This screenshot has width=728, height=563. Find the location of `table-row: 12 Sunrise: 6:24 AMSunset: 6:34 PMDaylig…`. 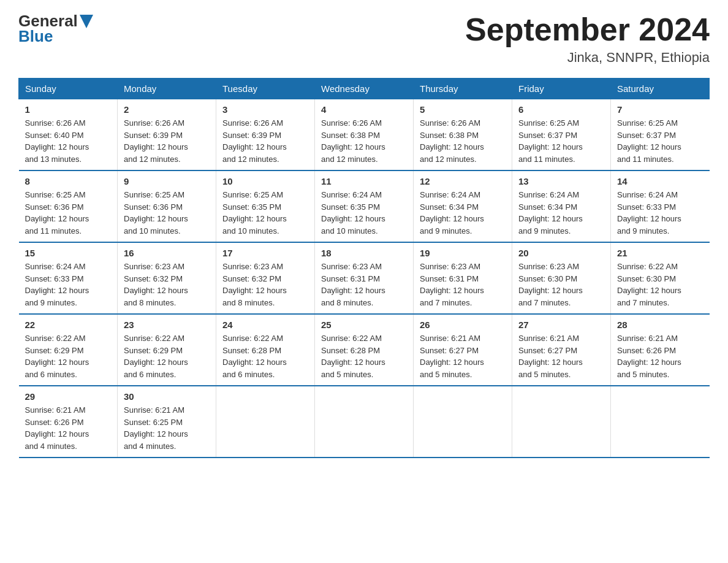

table-row: 12 Sunrise: 6:24 AMSunset: 6:34 PMDaylig… is located at coordinates (463, 206).